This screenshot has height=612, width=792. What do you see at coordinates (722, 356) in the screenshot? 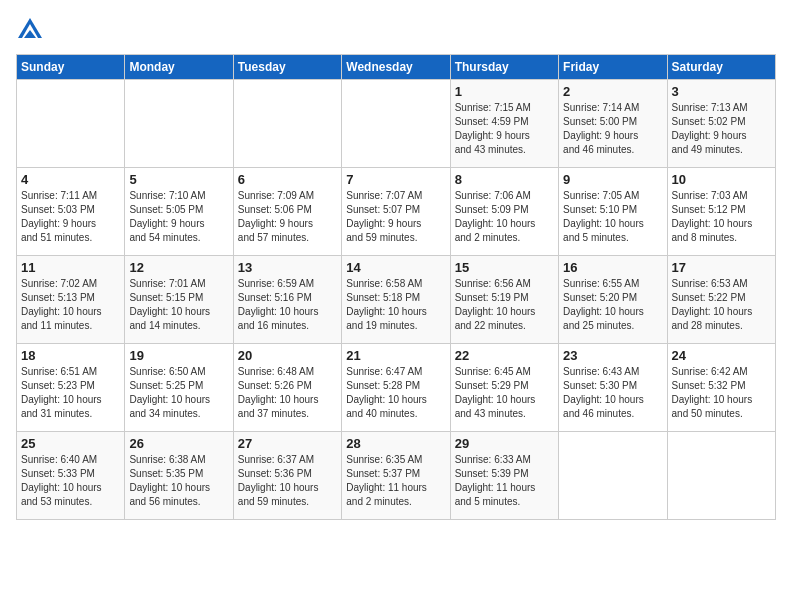
I see `day-number: 24` at bounding box center [722, 356].